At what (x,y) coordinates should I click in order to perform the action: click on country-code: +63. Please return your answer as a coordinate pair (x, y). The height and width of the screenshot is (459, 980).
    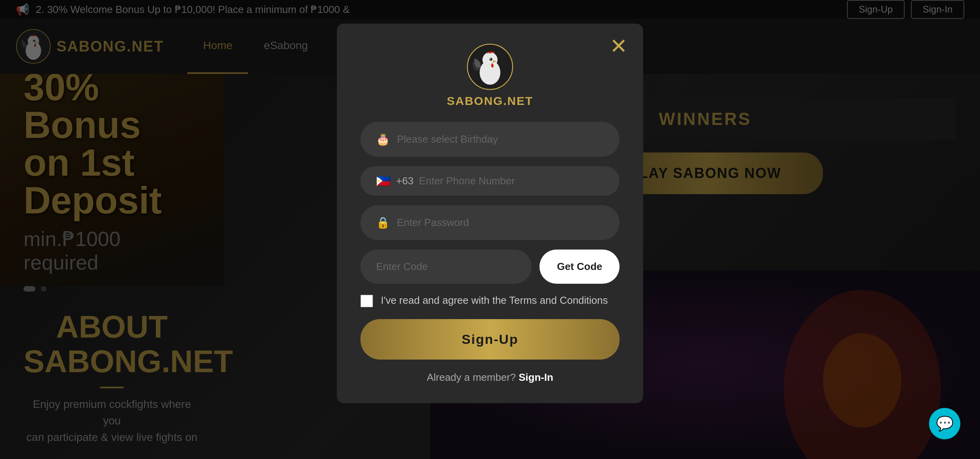
    Looking at the image, I should click on (405, 181).